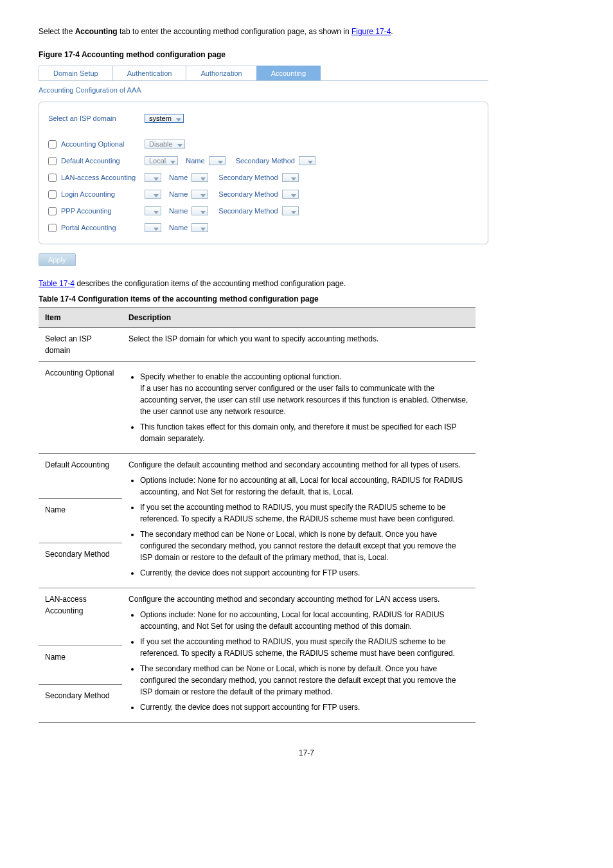  Describe the element at coordinates (299, 521) in the screenshot. I see `td-default-accounting-desc: Configure the default accounting method …` at that location.